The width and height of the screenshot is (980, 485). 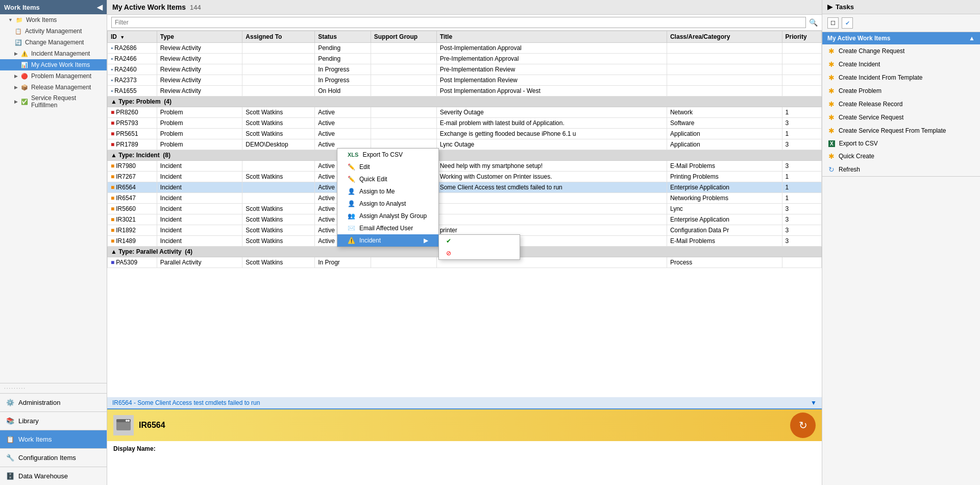 What do you see at coordinates (901, 38) in the screenshot?
I see `right-section-header: My Active Work Items ▲` at bounding box center [901, 38].